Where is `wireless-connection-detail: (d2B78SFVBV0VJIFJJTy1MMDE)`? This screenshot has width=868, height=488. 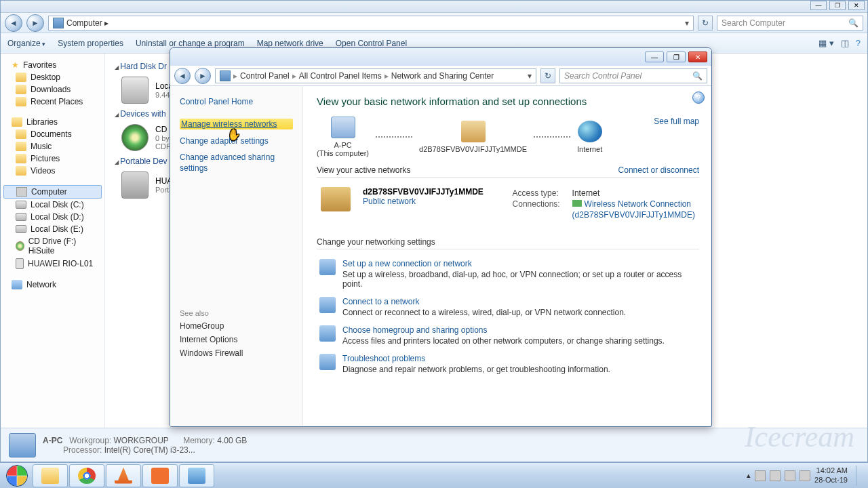 wireless-connection-detail: (d2B78SFVBV0VJIFJJTy1MMDE) is located at coordinates (633, 215).